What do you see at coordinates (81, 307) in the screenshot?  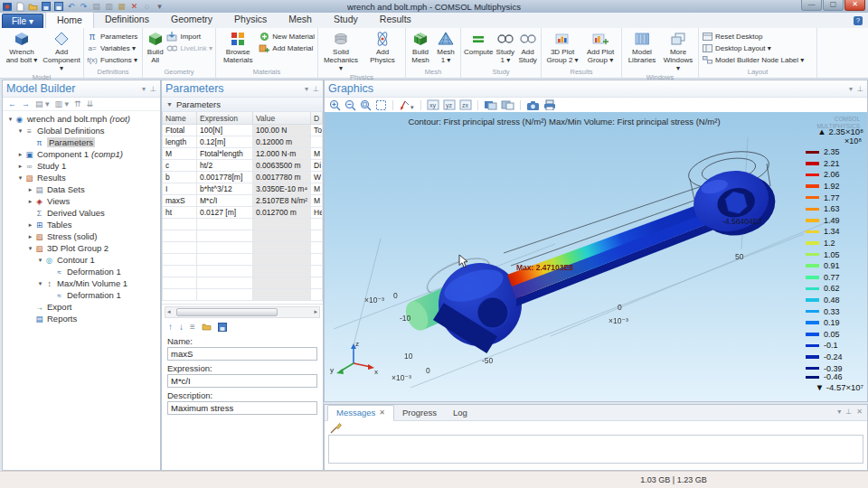 I see `tree-item-export: →Export` at bounding box center [81, 307].